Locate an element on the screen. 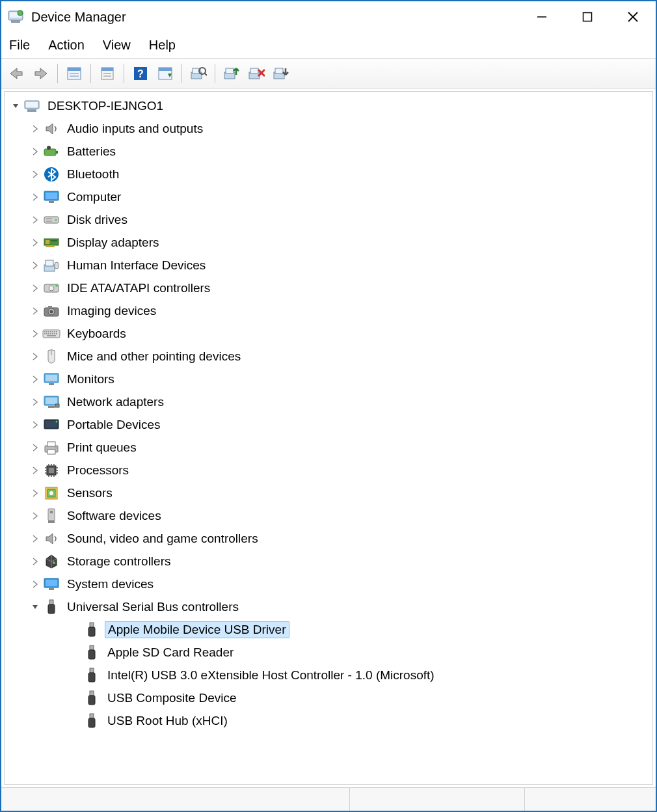  tree-category-label: Portable Devices is located at coordinates (114, 425).